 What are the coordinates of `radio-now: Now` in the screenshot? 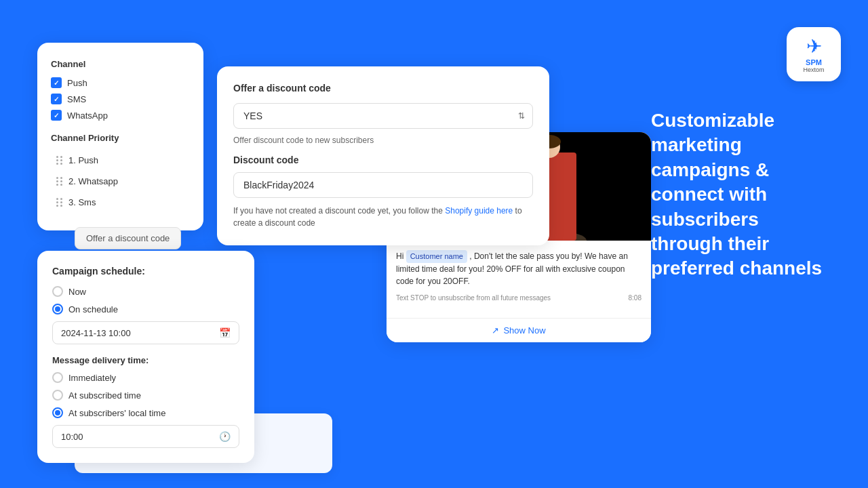 It's located at (146, 291).